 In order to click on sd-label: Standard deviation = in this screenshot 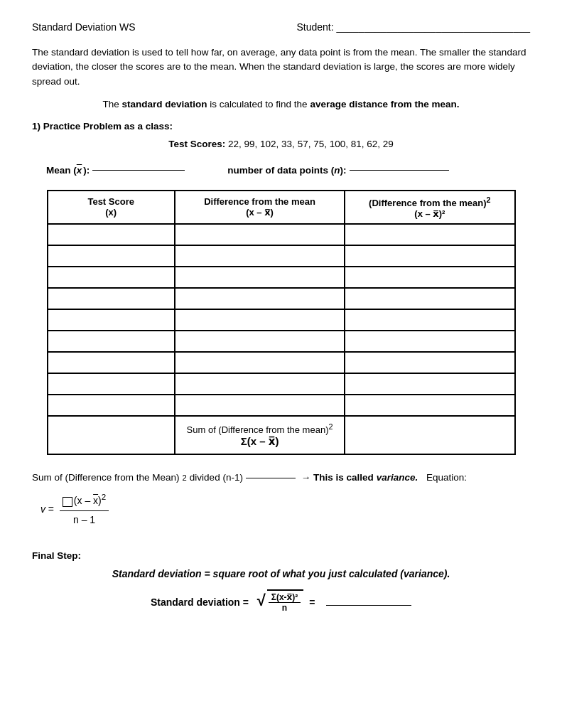, I will do `click(200, 602)`.